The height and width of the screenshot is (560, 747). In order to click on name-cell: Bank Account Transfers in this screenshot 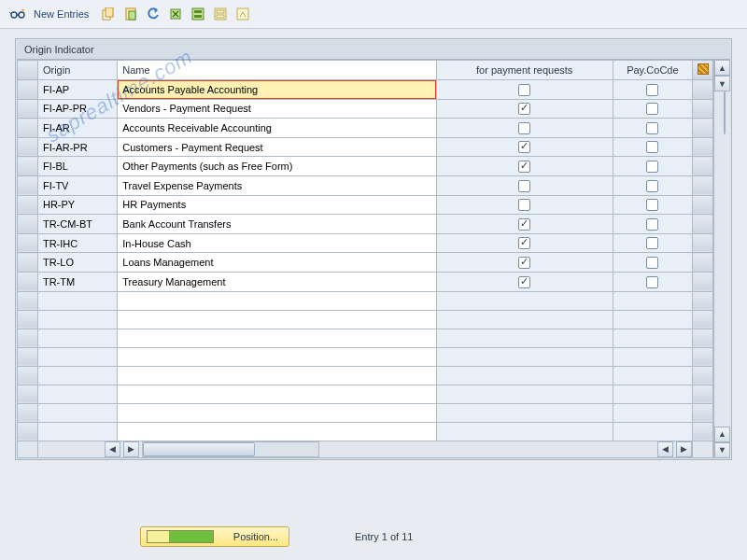, I will do `click(276, 224)`.